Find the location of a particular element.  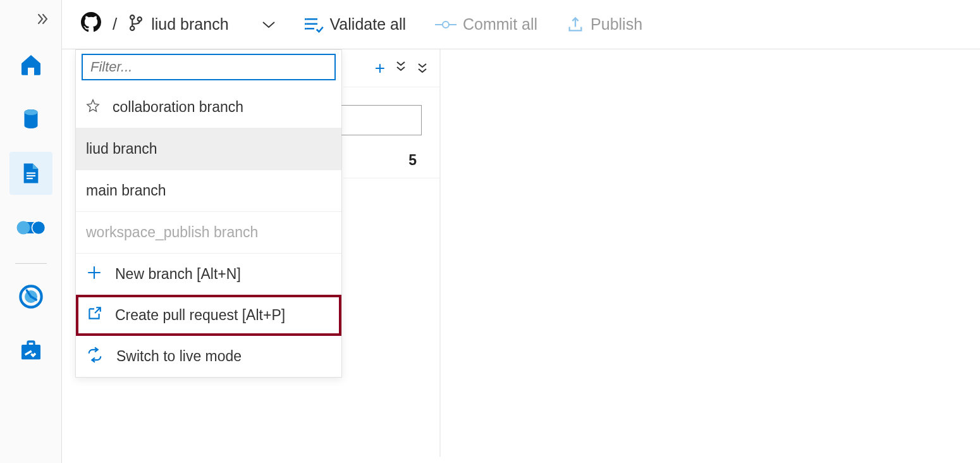

validate-label: Validate all is located at coordinates (368, 24).